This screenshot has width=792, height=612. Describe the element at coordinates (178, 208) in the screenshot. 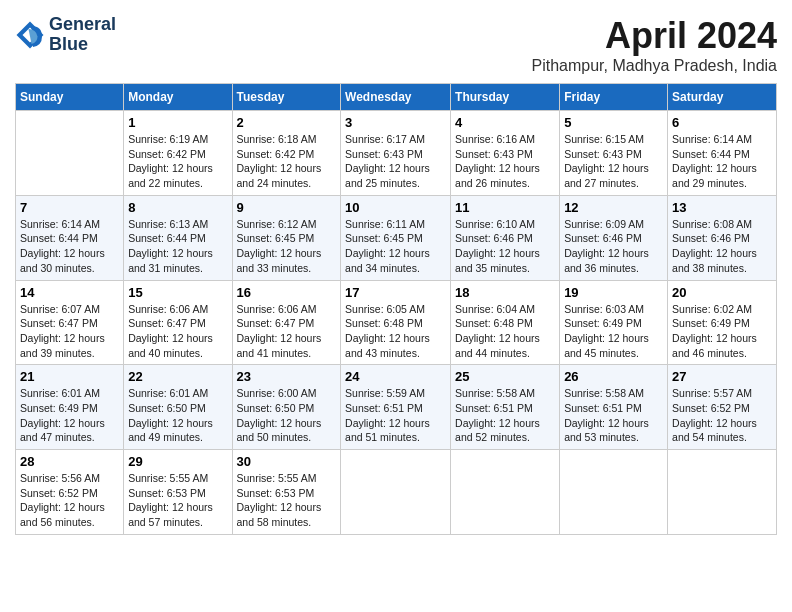

I see `day-number: 8` at that location.